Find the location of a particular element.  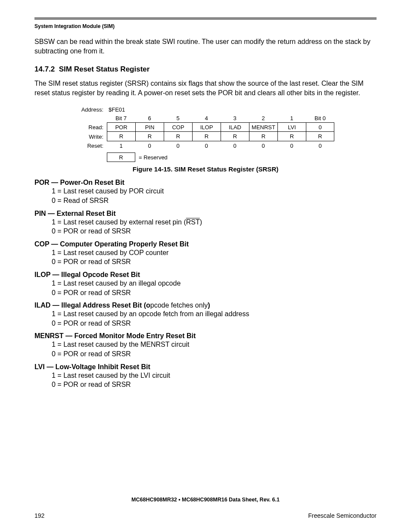

bit-header-row: Bit 7 6 5 4 3 2 1 Bit 0 is located at coordinates (221, 118).